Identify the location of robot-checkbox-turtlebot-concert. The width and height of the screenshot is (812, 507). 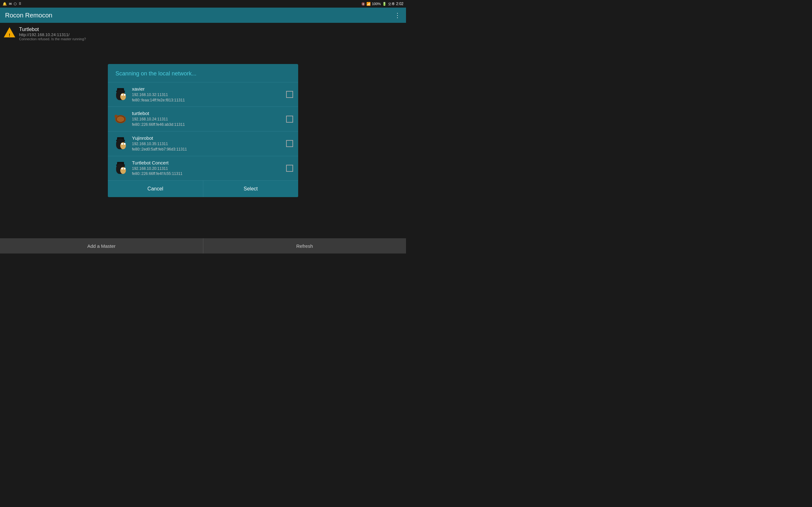
(290, 168).